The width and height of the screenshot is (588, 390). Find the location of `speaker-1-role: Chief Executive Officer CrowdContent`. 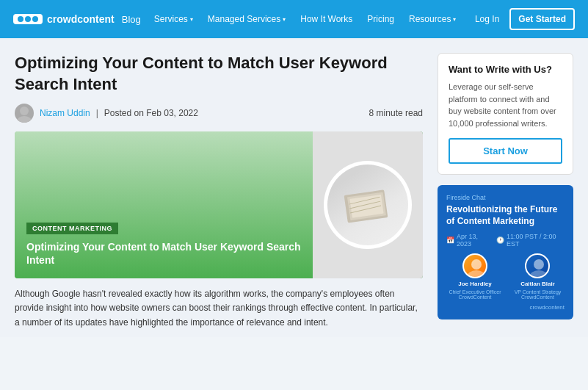

speaker-1-role: Chief Executive Officer CrowdContent is located at coordinates (475, 295).